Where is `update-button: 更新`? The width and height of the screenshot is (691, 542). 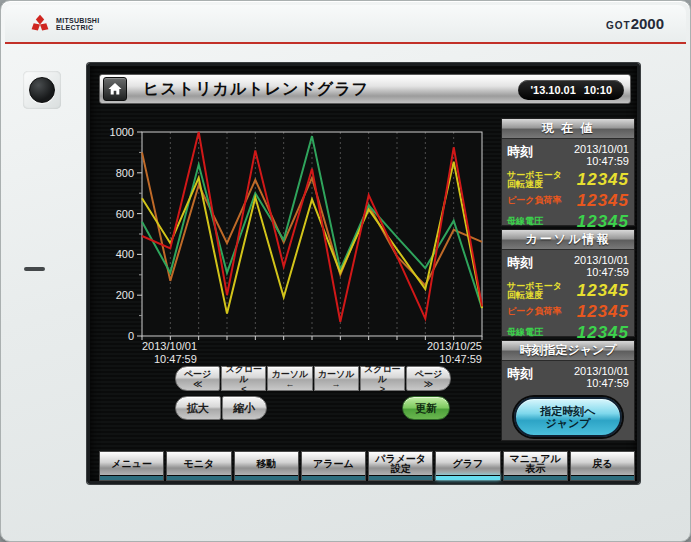 update-button: 更新 is located at coordinates (426, 408).